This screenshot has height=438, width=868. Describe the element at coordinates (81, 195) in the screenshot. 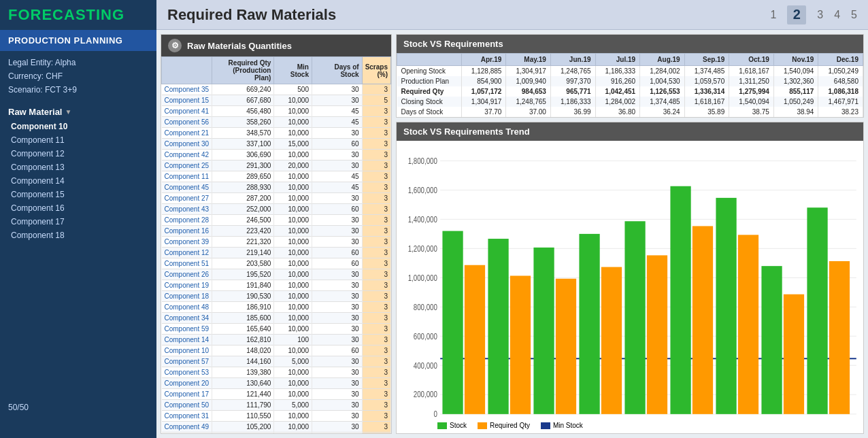

I see `sidebar-item-component15: Component 15` at that location.